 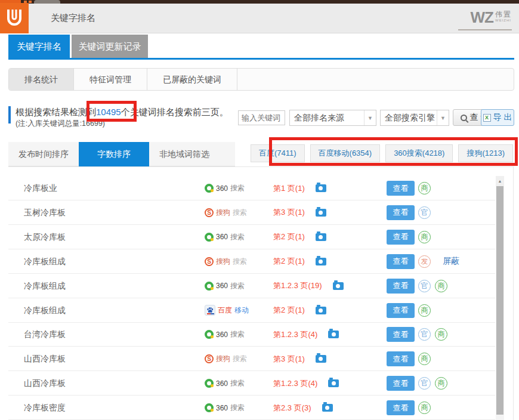 What do you see at coordinates (370, 118) in the screenshot?
I see `chevron-down-icon: ▼` at bounding box center [370, 118].